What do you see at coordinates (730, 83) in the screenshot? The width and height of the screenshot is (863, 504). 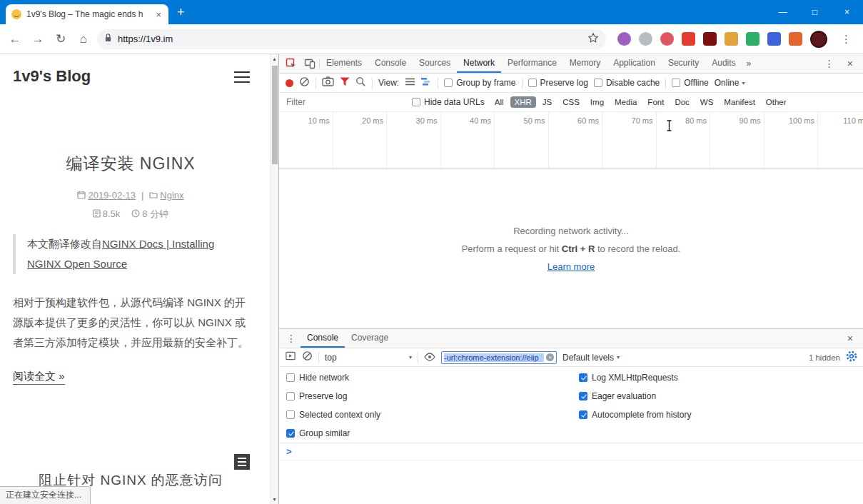 I see `throttling-dropdown: Online ▾` at bounding box center [730, 83].